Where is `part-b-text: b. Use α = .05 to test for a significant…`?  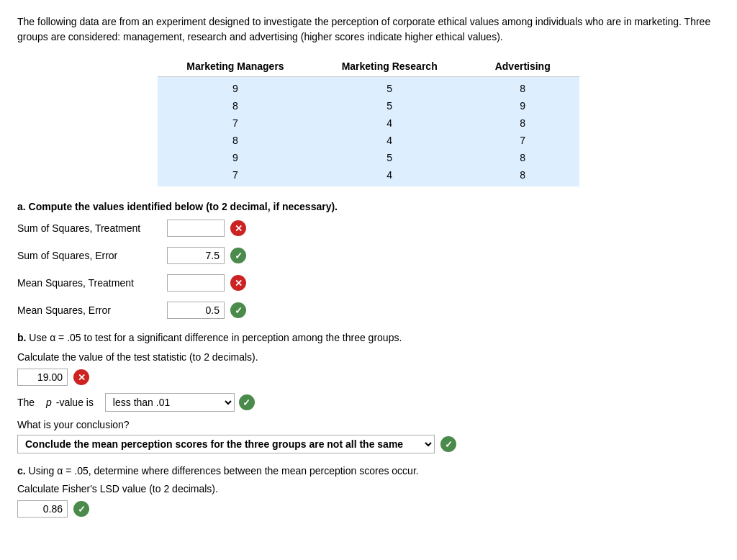
part-b-text: b. Use α = .05 to test for a significant… is located at coordinates (368, 338).